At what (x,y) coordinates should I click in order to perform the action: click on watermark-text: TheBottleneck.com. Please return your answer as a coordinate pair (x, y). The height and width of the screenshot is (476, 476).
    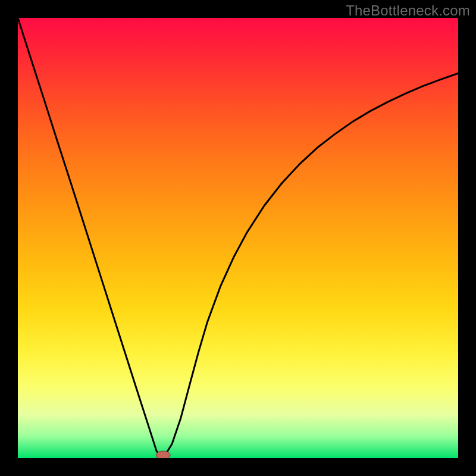
    Looking at the image, I should click on (408, 11).